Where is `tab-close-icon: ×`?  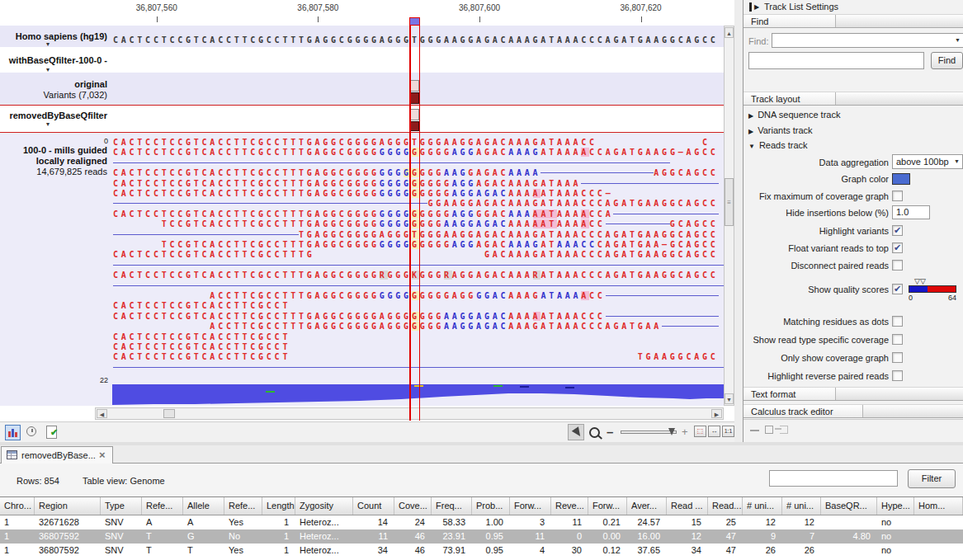 tab-close-icon: × is located at coordinates (102, 455).